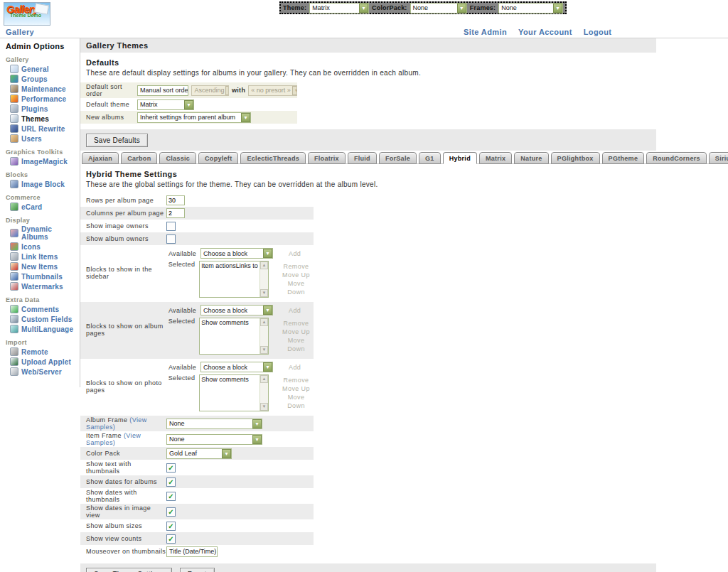 The width and height of the screenshot is (728, 572). I want to click on blocks-album-add-link: Add, so click(294, 311).